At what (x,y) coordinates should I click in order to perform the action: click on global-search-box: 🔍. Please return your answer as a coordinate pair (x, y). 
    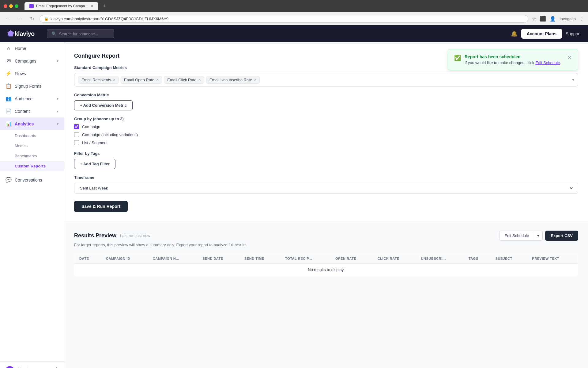
    Looking at the image, I should click on (81, 34).